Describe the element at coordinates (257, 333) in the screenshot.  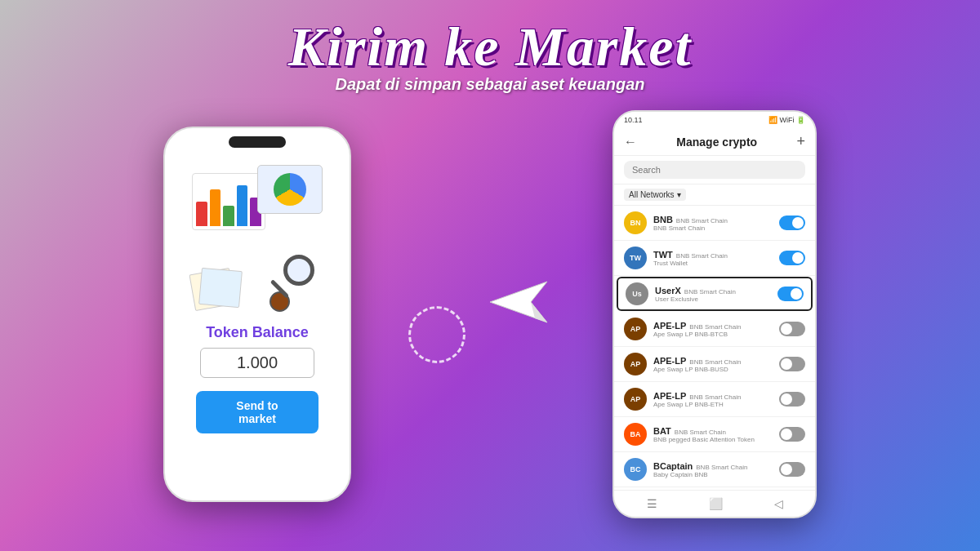
I see `token-balance-label: Token Balance` at that location.